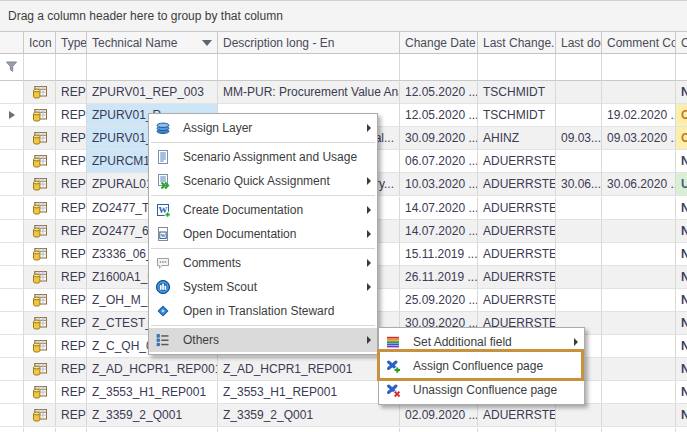 Image resolution: width=687 pixels, height=432 pixels. I want to click on cell-change-date: 14.07.2020 ..., so click(439, 232).